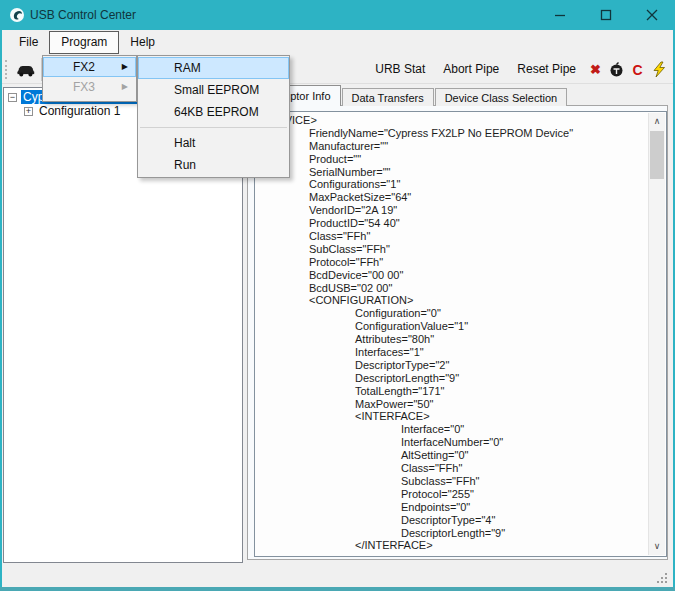 The width and height of the screenshot is (675, 591). I want to click on menubar-item-file: File, so click(28, 42).